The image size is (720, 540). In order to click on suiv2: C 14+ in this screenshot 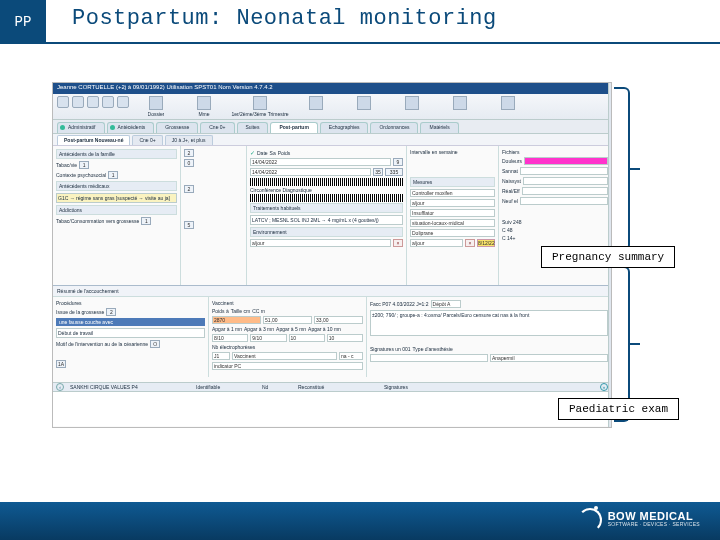, I will do `click(508, 238)`.